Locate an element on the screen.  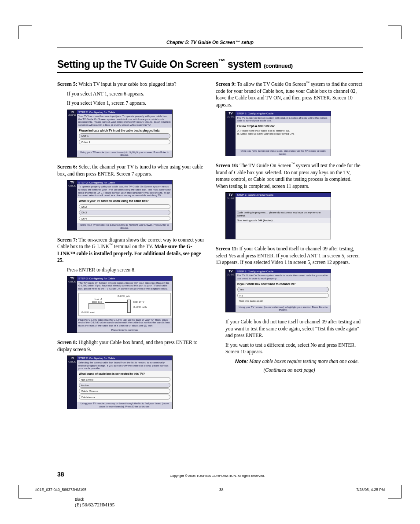
shot9-question: Follow steps A and B below: is located at coordinates (283, 126).